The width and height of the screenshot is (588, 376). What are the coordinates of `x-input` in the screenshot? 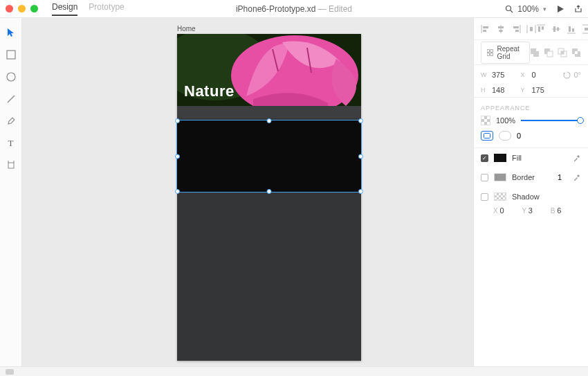 It's located at (544, 75).